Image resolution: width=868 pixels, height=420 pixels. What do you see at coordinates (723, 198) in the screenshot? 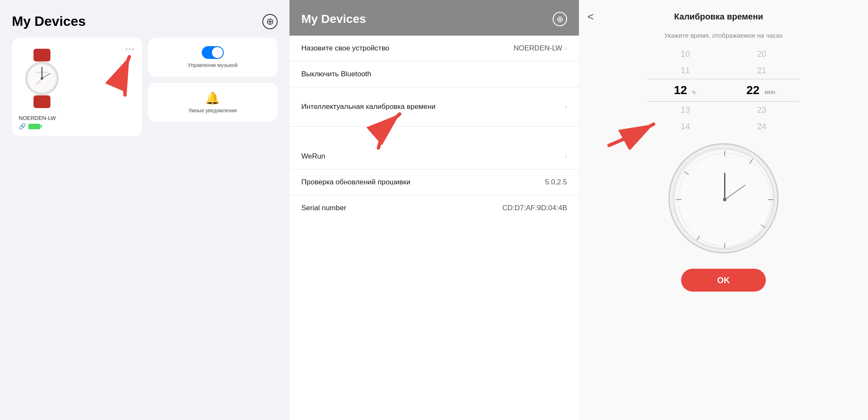
I see `clock-face` at bounding box center [723, 198].